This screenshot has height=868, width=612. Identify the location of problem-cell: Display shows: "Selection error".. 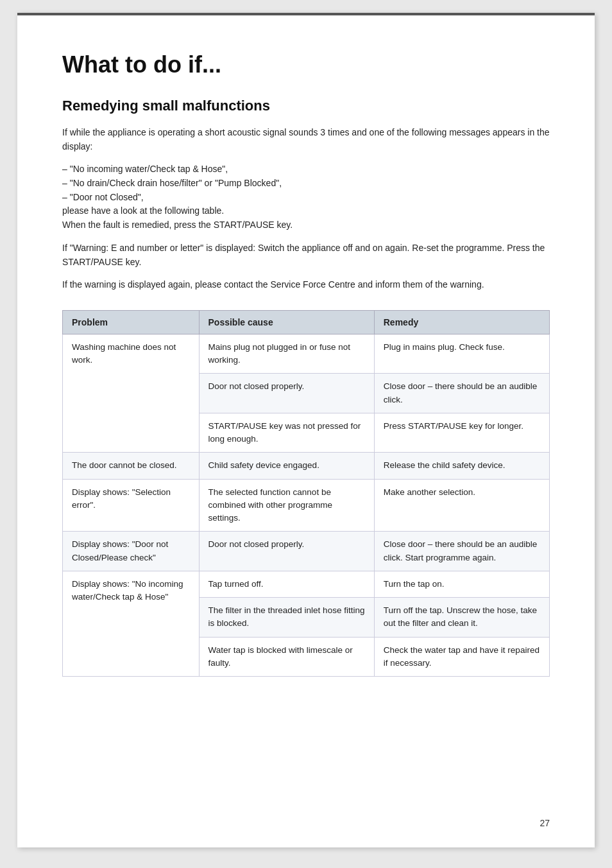
(131, 505).